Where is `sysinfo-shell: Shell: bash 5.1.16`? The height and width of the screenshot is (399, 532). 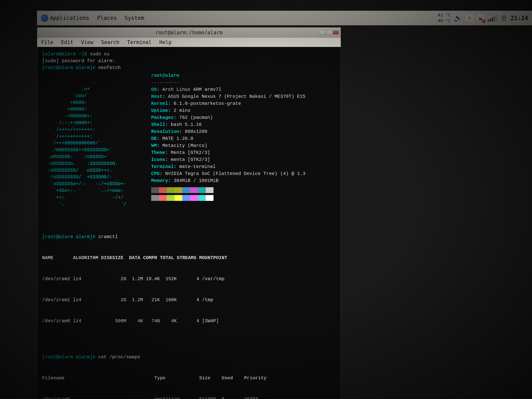 sysinfo-shell: Shell: bash 5.1.16 is located at coordinates (228, 125).